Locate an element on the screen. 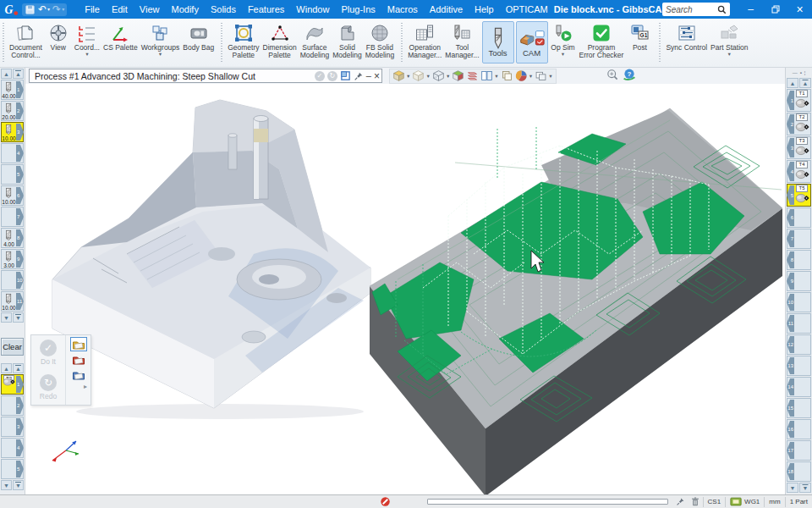  tool-tile-6: 6 is located at coordinates (798, 218).